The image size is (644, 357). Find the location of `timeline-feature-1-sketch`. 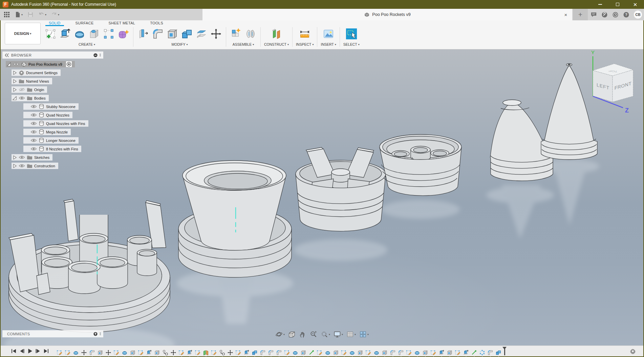

timeline-feature-1-sketch is located at coordinates (60, 353).